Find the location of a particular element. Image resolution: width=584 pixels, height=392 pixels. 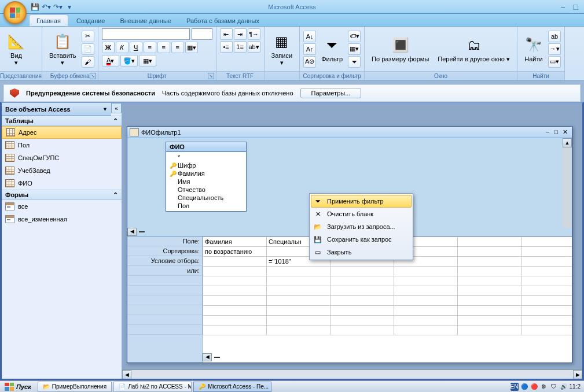

navigation-pane: Все объекты Access▼ « Таблицы⌃ АдресПолС… is located at coordinates (62, 241).